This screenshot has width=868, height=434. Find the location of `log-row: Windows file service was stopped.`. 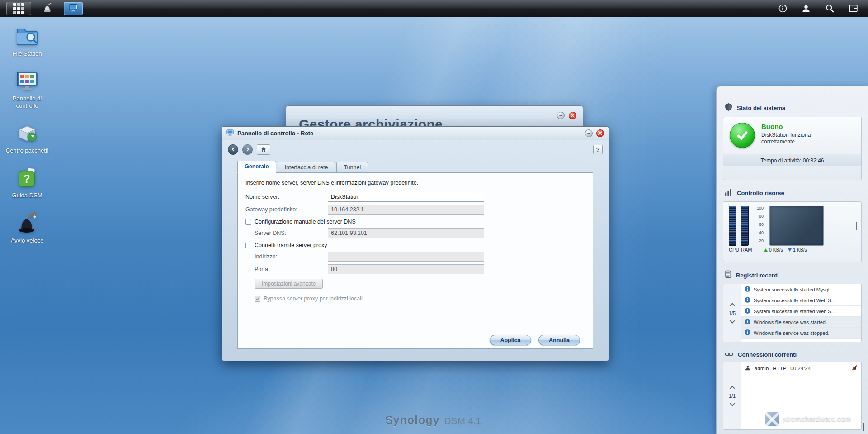

log-row: Windows file service was stopped. is located at coordinates (801, 333).